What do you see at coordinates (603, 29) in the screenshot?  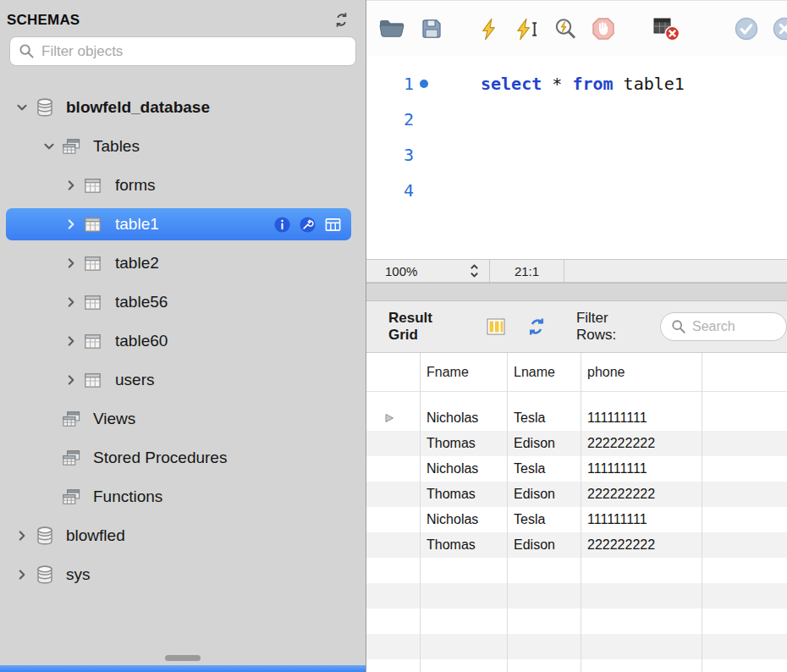 I see `stop-query-button` at bounding box center [603, 29].